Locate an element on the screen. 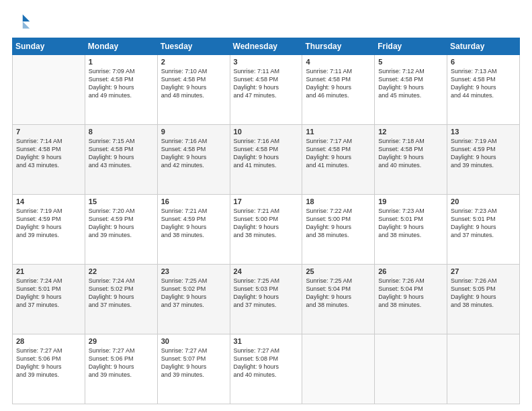 The width and height of the screenshot is (532, 411). day-number: 4 is located at coordinates (339, 62).